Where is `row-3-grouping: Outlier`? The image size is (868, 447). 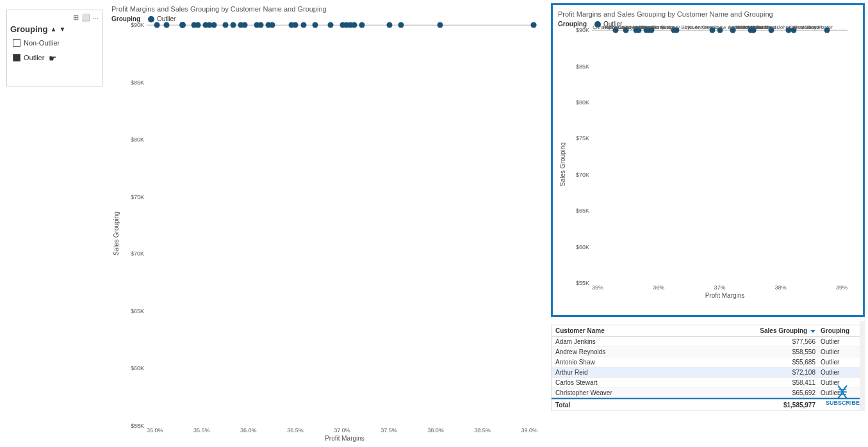 row-3-grouping: Outlier is located at coordinates (838, 362).